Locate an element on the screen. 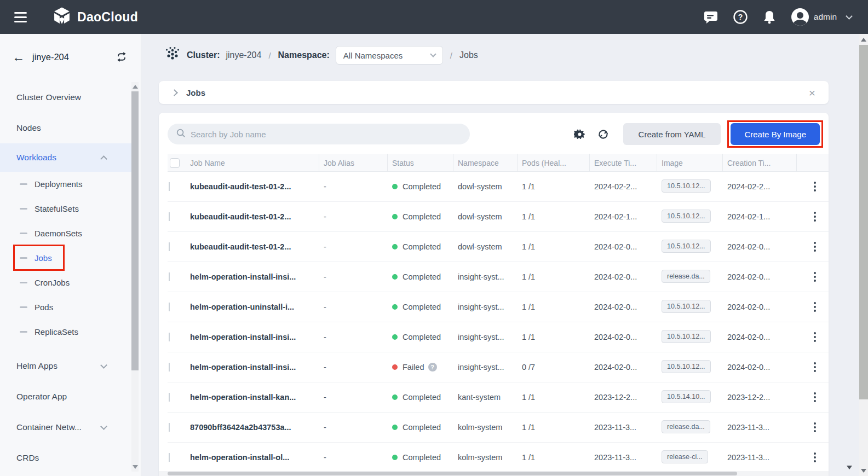 This screenshot has width=868, height=476. column-job-name: Job Name is located at coordinates (254, 163).